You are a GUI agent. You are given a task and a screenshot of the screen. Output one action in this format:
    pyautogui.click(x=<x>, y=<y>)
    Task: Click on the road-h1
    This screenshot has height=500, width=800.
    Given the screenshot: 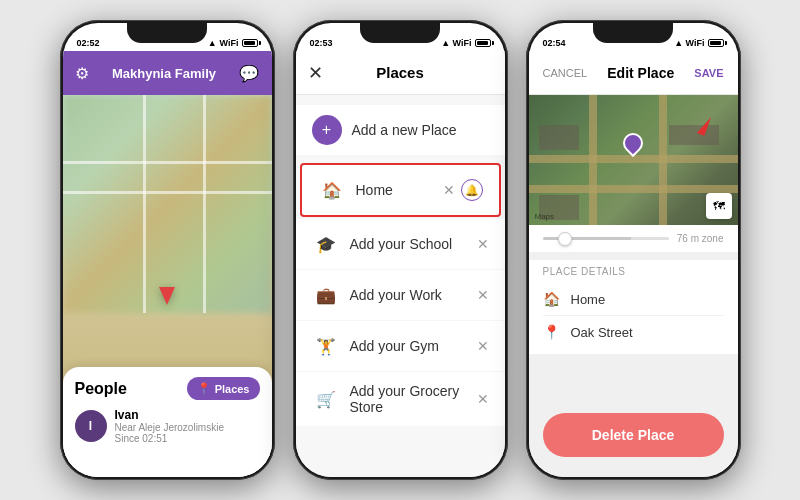 What is the action you would take?
    pyautogui.click(x=168, y=162)
    